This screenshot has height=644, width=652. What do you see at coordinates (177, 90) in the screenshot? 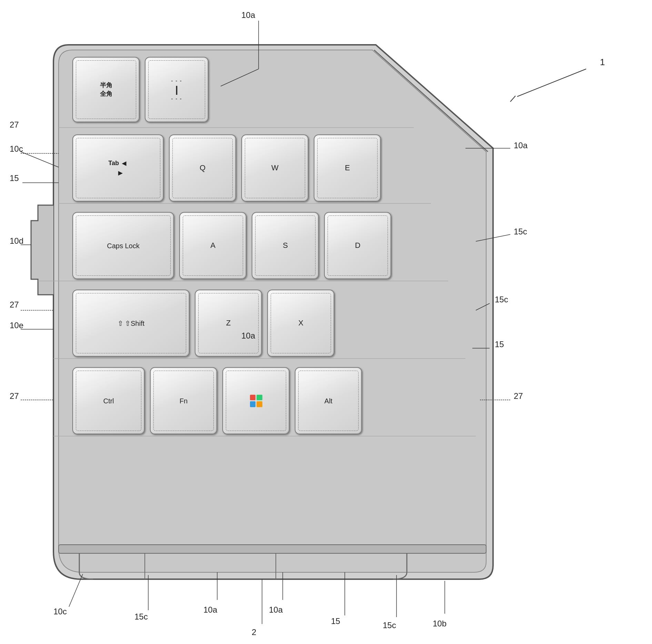
I see `key-backtick-inner: - - - | - - -` at bounding box center [177, 90].